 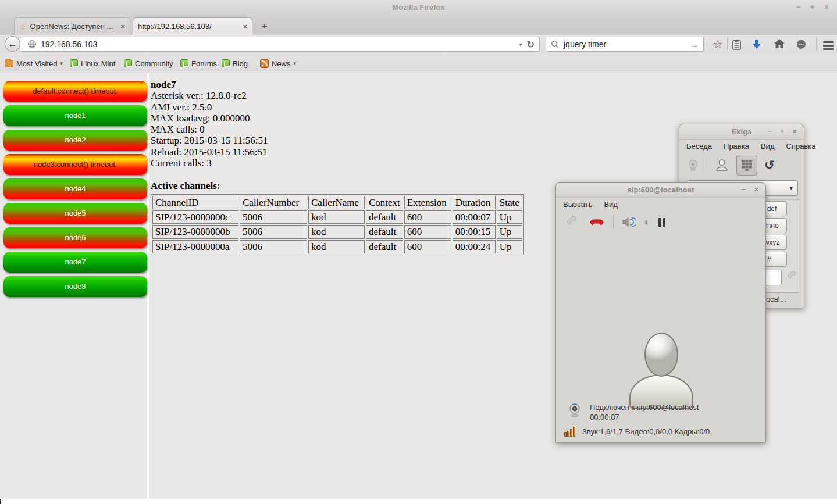 What do you see at coordinates (34, 63) in the screenshot?
I see `bookmark-most-visited: Most Visited ▾` at bounding box center [34, 63].